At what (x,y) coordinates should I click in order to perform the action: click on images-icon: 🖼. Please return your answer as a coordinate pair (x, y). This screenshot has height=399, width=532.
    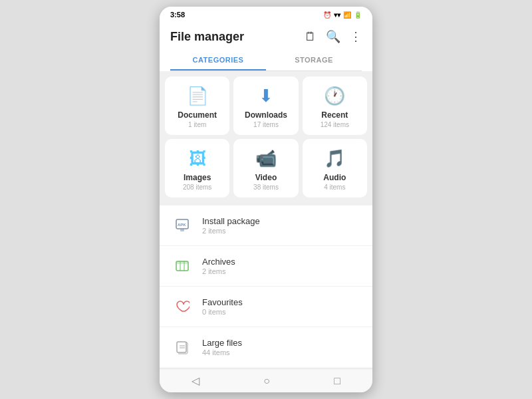
    Looking at the image, I should click on (198, 158).